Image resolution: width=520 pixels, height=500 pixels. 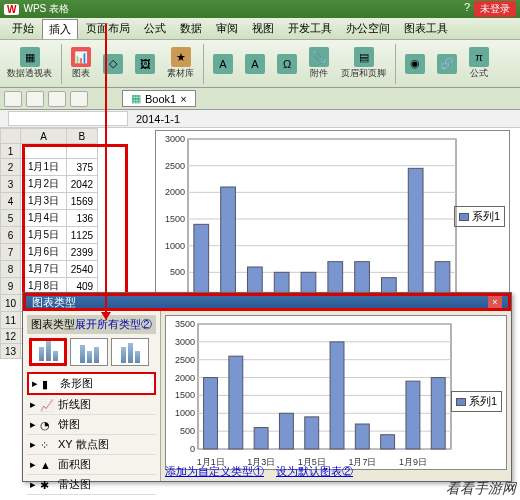 I want to click on name-box, so click(x=68, y=118).